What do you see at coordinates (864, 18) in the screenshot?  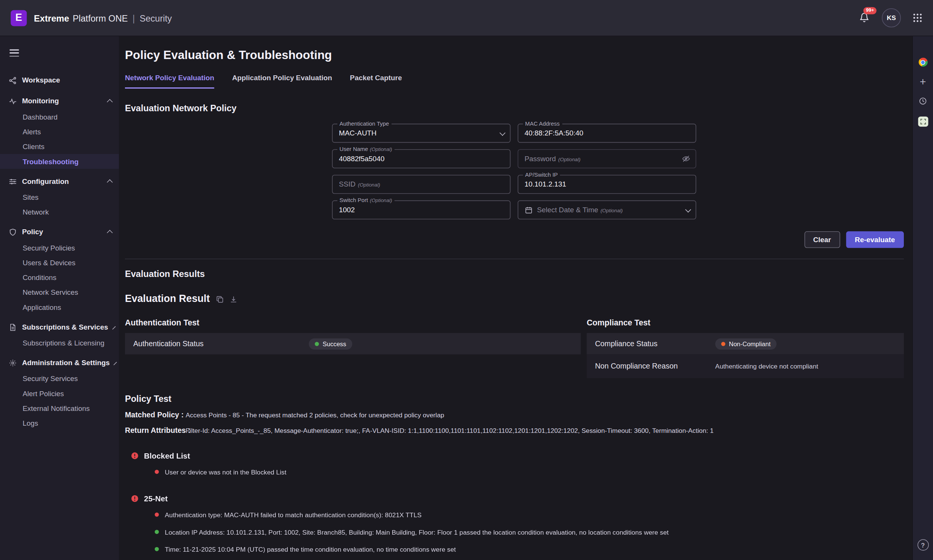 I see `notifications-button: 99+` at bounding box center [864, 18].